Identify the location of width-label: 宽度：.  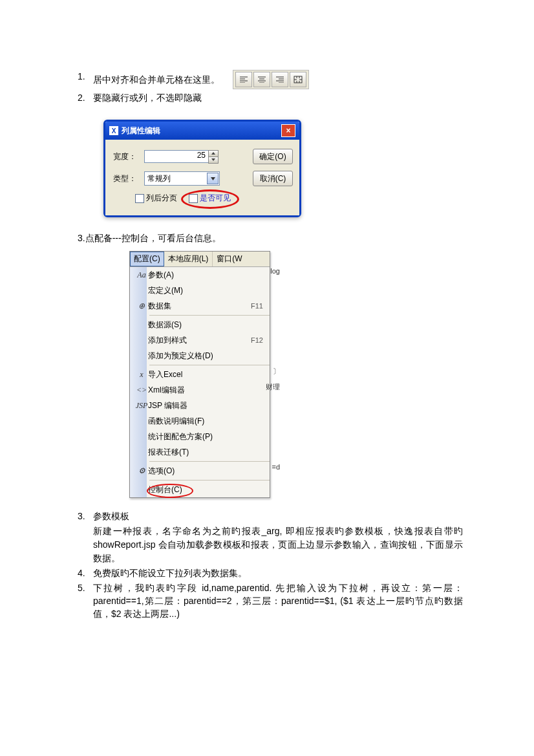
(129, 157).